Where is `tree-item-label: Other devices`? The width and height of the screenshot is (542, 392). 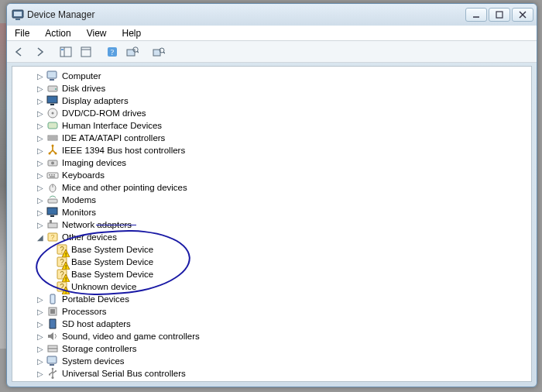 tree-item-label: Other devices is located at coordinates (90, 237).